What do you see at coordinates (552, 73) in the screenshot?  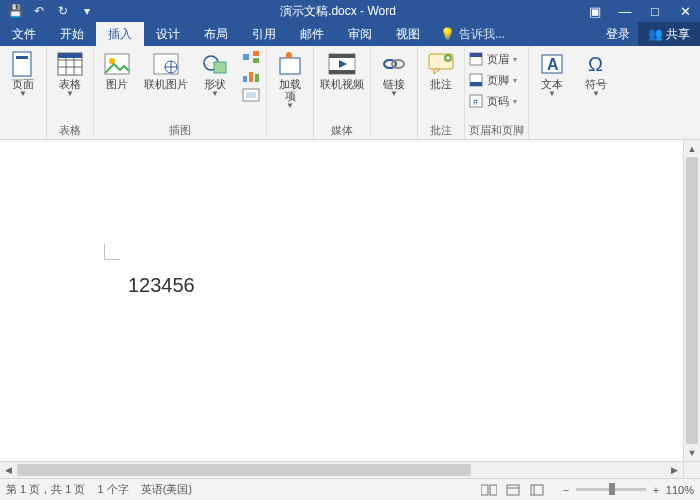 I see `textbox-button: A 文本 ▼` at bounding box center [552, 73].